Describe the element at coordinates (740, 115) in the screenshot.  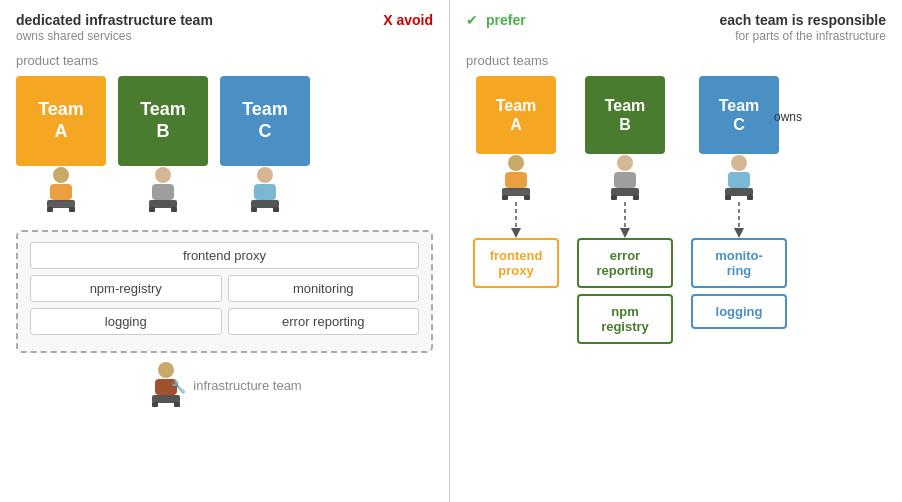
I see `right-team-c-label: TeamC` at that location.